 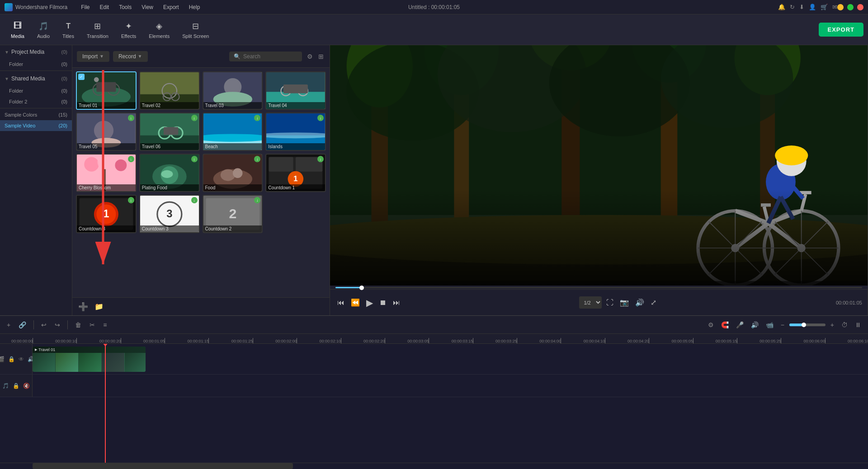 I want to click on user-icon: 👤, so click(x=812, y=7).